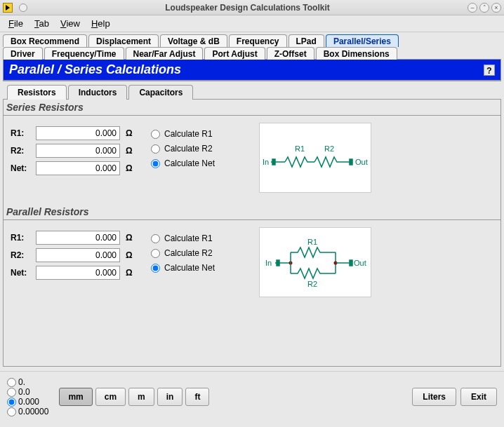 This screenshot has width=504, height=427. Describe the element at coordinates (156, 238) in the screenshot. I see `parallel-calc-r1-radio` at that location.